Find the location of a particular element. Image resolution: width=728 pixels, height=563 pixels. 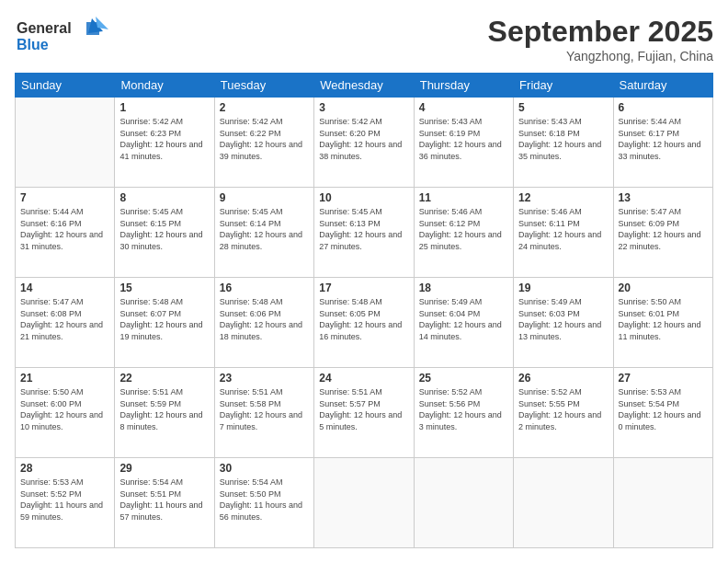

col-thursday: Thursday is located at coordinates (463, 86).